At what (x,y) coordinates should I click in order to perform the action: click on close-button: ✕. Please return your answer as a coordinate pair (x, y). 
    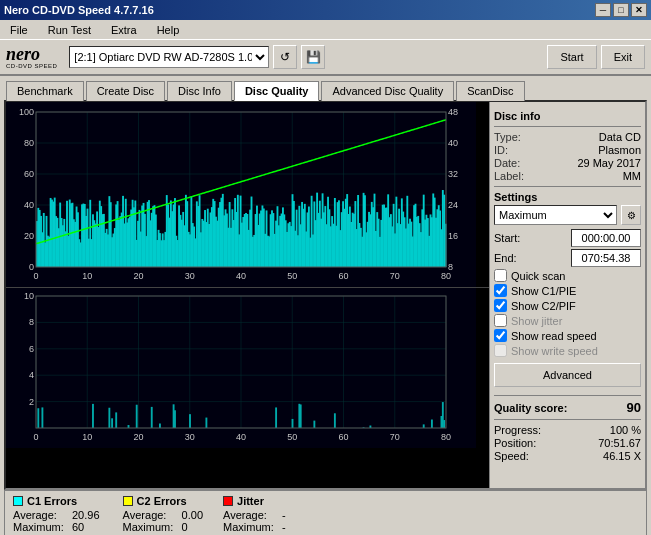
    Looking at the image, I should click on (639, 10).